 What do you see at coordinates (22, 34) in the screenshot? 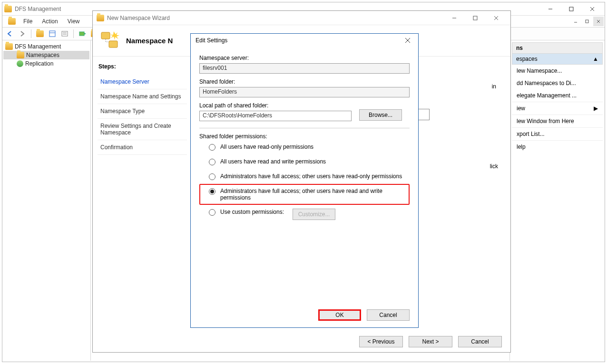
I see `nav-forward-icon` at bounding box center [22, 34].